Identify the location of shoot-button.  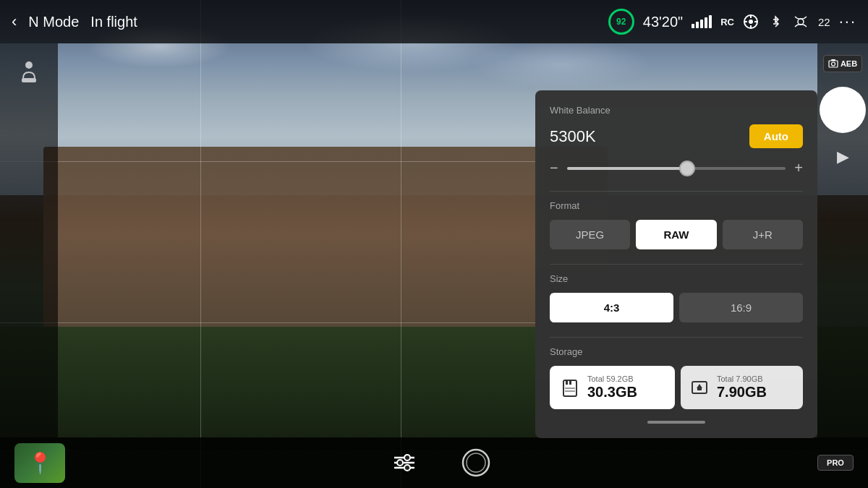
(843, 110).